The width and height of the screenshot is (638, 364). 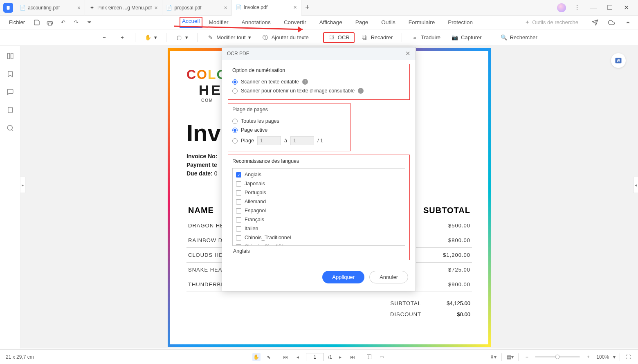 What do you see at coordinates (422, 22) in the screenshot?
I see `tab-formulaire: Formulaire` at bounding box center [422, 22].